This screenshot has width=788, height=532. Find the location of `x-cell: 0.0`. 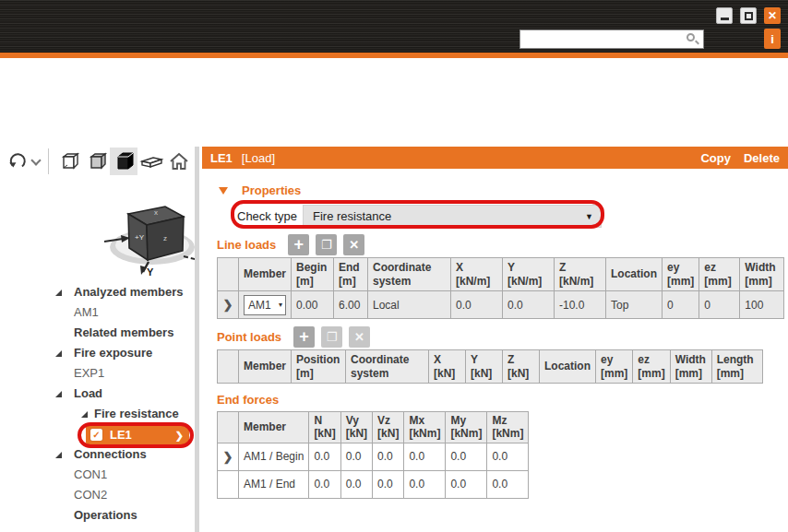

x-cell: 0.0 is located at coordinates (477, 305).